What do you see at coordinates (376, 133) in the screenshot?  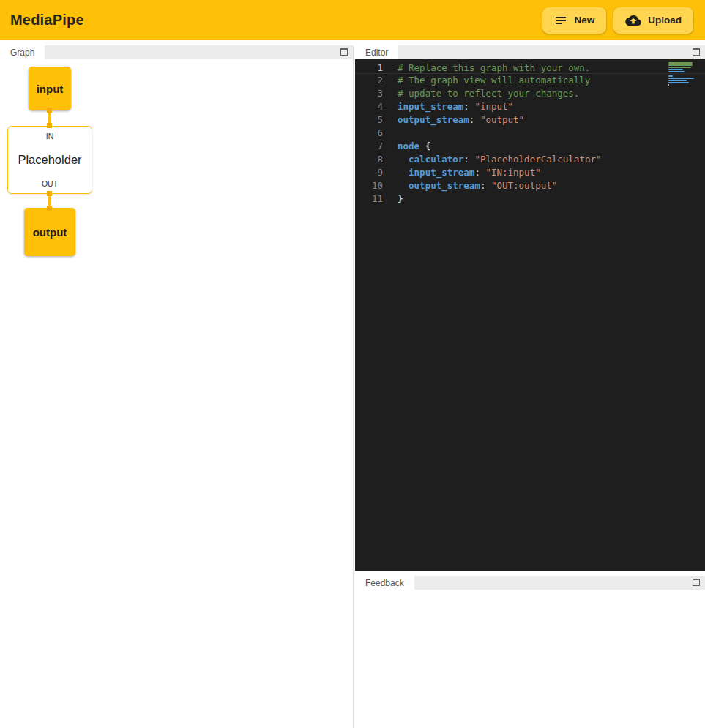 I see `line-number: 6` at bounding box center [376, 133].